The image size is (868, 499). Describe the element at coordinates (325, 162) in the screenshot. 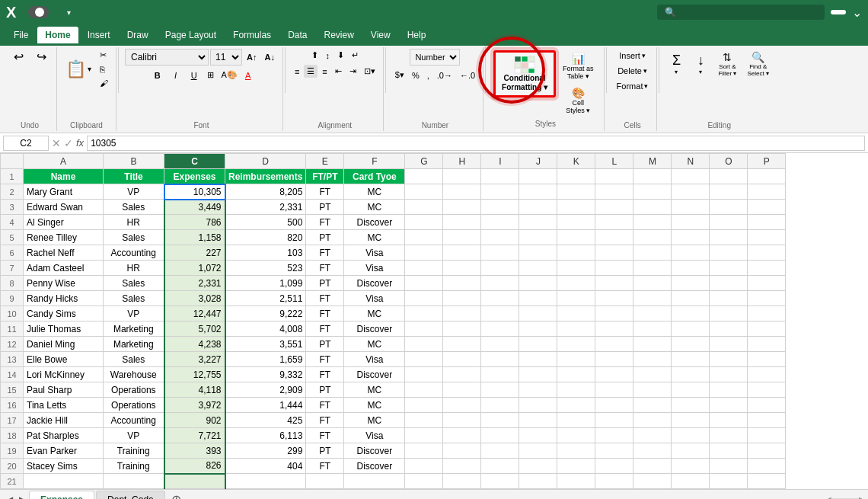

I see `col-header-E: E` at that location.